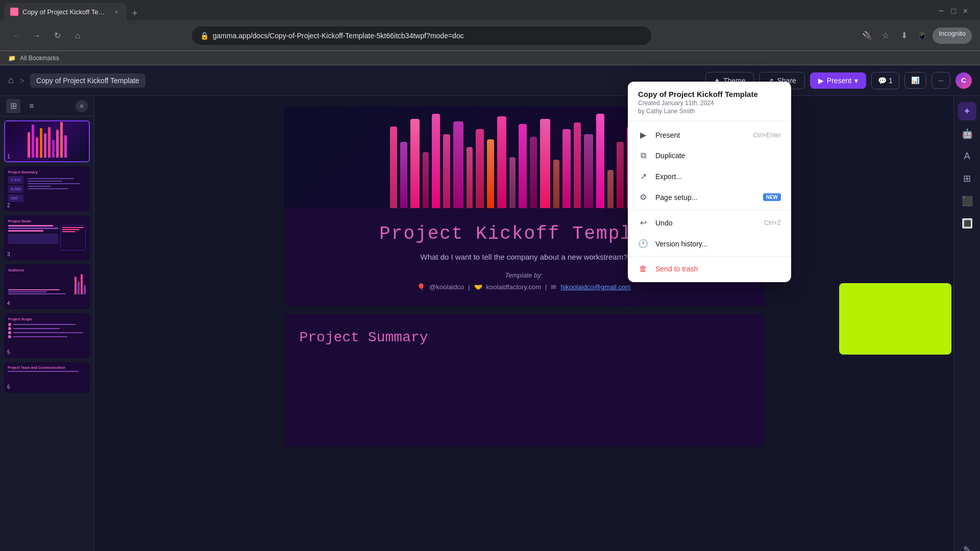  What do you see at coordinates (709, 202) in the screenshot?
I see `dropdown-items: ▶ Present Ctrl+Enter ⧉ Duplicate ↗ Expor…` at bounding box center [709, 202].